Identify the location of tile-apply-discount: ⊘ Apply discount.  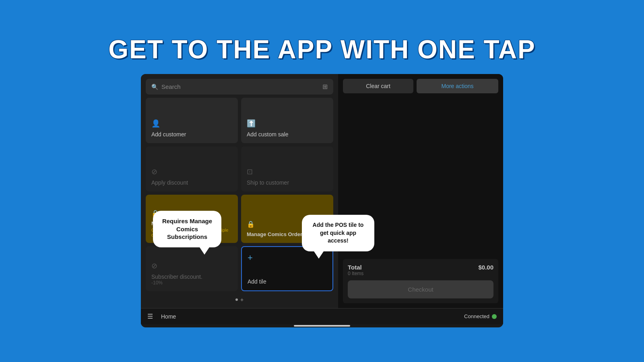
(192, 169).